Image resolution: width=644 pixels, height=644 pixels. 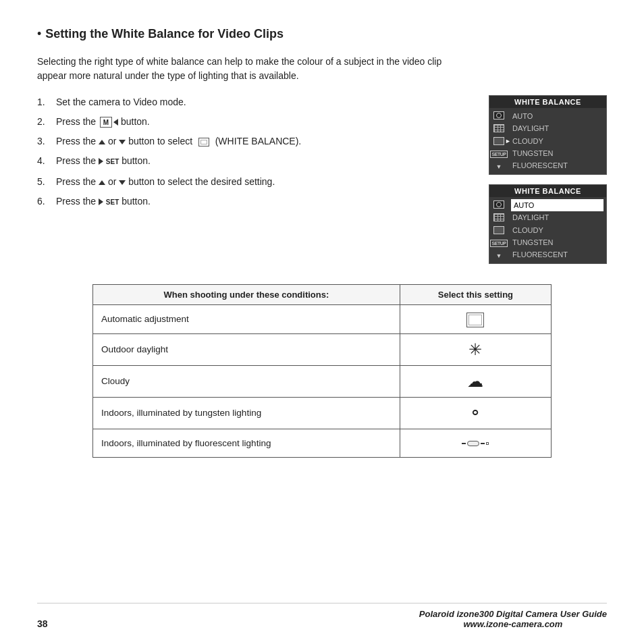 What do you see at coordinates (323, 443) in the screenshot?
I see `table-row-fluorescent: Indoors, illuminated by fluorescent ligh…` at bounding box center [323, 443].